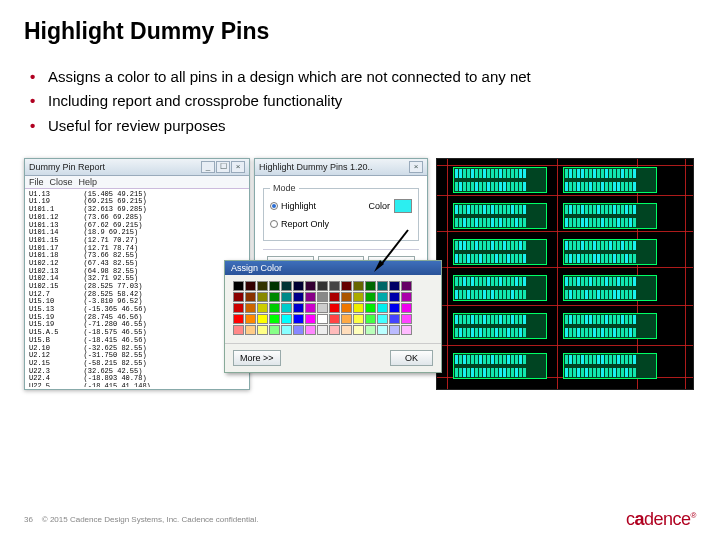 The width and height of the screenshot is (720, 540). Describe the element at coordinates (403, 206) in the screenshot. I see `color-swatch-button` at that location.